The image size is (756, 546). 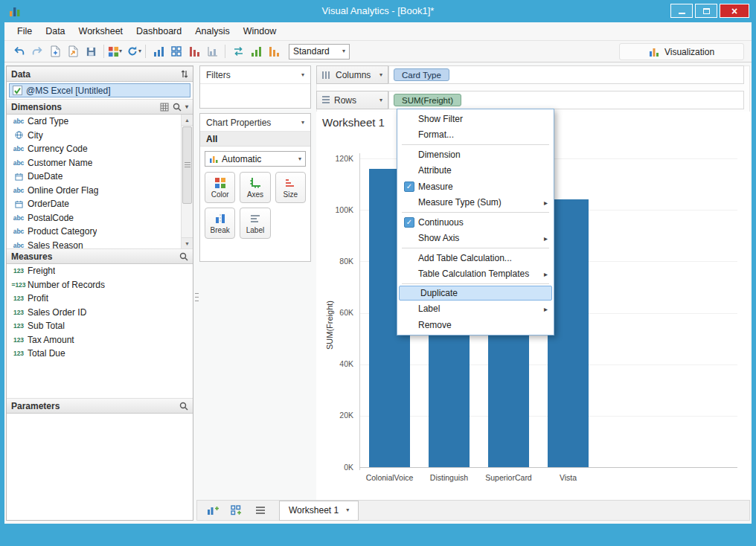 What do you see at coordinates (55, 51) in the screenshot?
I see `new-workbook-button` at bounding box center [55, 51].